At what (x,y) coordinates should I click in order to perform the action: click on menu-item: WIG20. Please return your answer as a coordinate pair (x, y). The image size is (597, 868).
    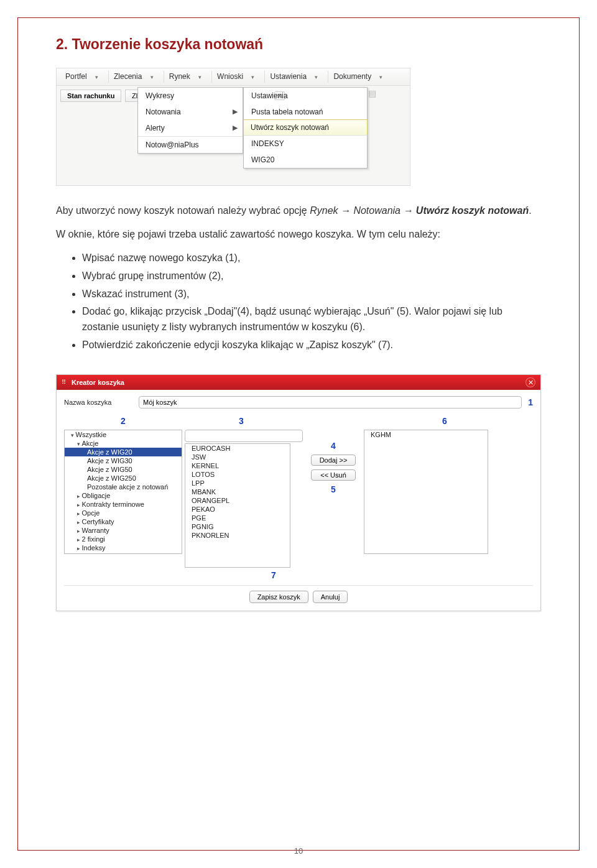
    Looking at the image, I should click on (305, 160).